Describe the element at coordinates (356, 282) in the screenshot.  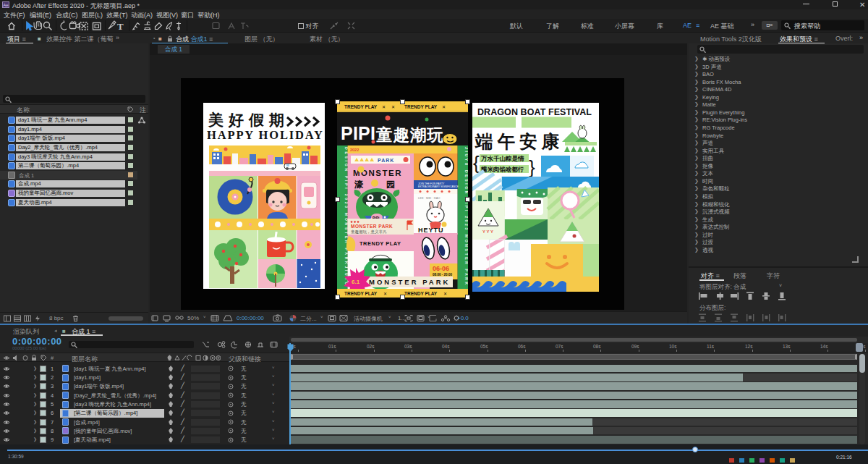
I see `svg-text: 6.1` at that location.